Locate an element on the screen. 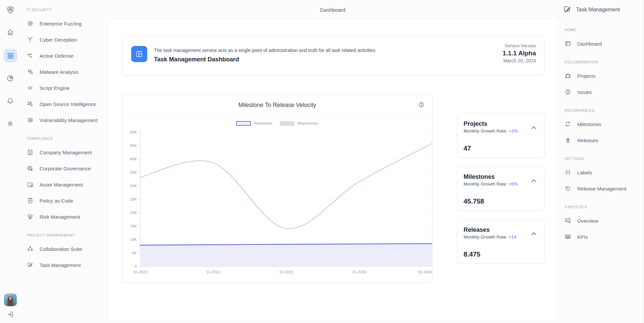  stat-growth: Monthly Growth Rate: +6% is located at coordinates (501, 184).